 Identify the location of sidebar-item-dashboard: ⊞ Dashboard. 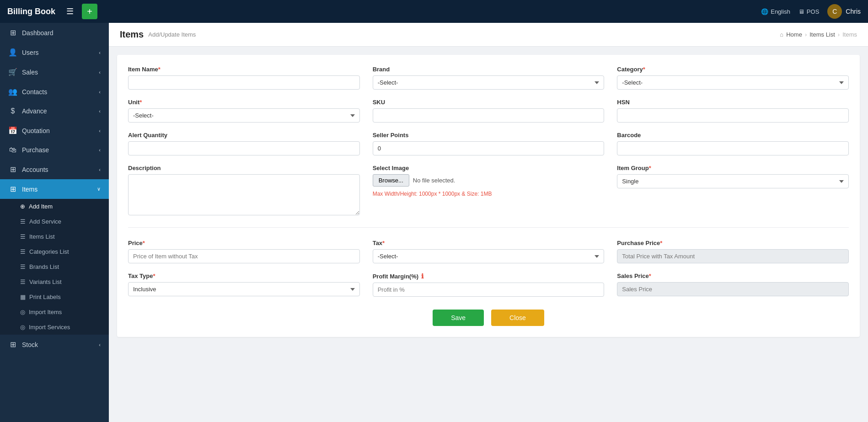
(54, 33).